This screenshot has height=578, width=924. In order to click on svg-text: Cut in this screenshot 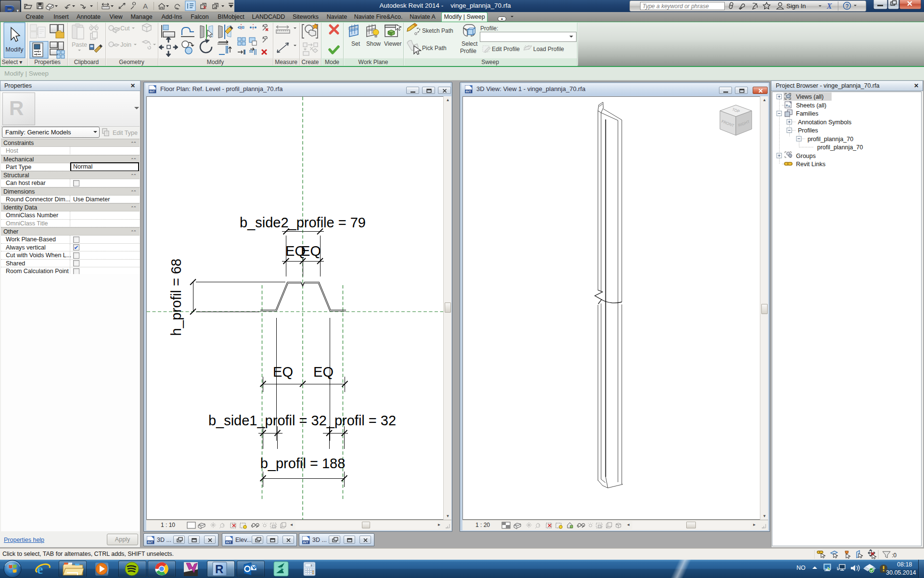, I will do `click(125, 28)`.